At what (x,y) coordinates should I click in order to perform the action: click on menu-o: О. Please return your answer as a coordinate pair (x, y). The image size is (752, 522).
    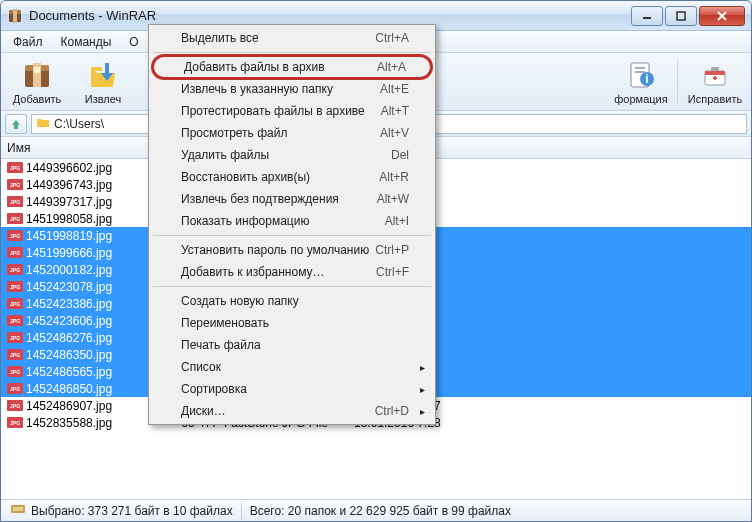
    Looking at the image, I should click on (134, 42).